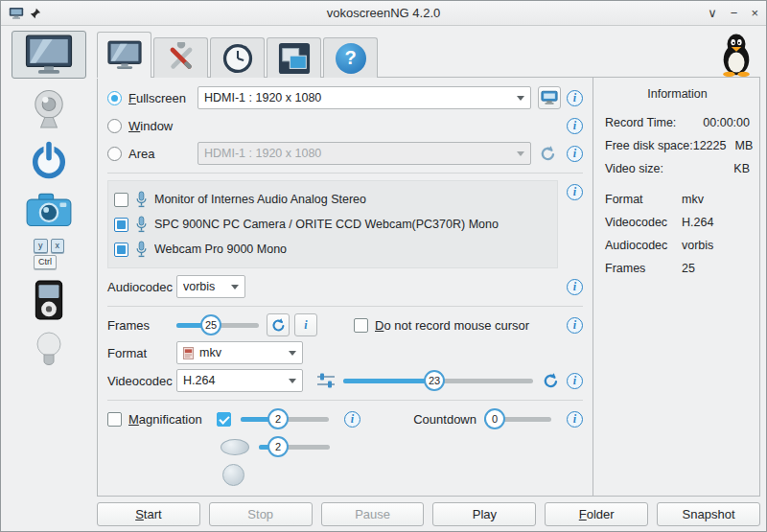  I want to click on shade-button: ∨, so click(712, 13).